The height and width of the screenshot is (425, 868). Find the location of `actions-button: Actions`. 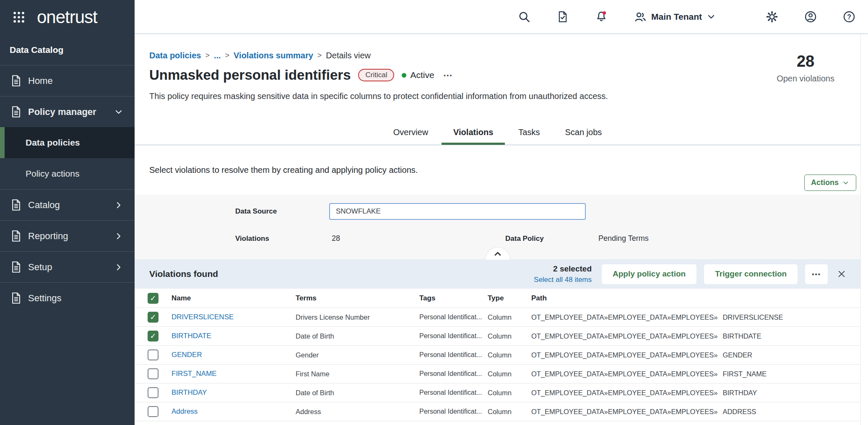

actions-button: Actions is located at coordinates (830, 183).